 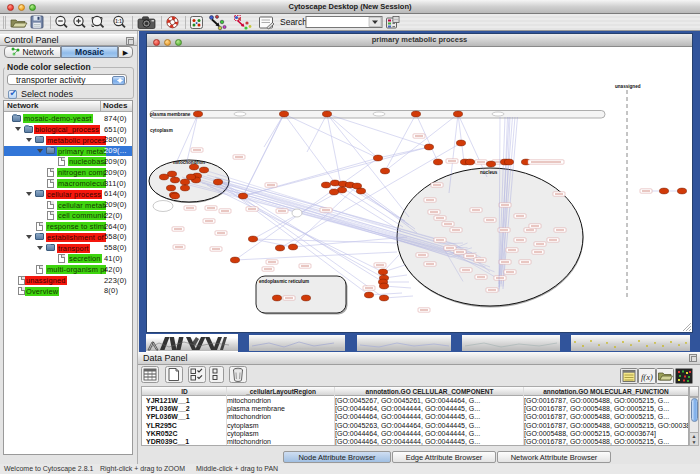 I want to click on svg-text: endoplasmic reticulum, so click(x=284, y=282).